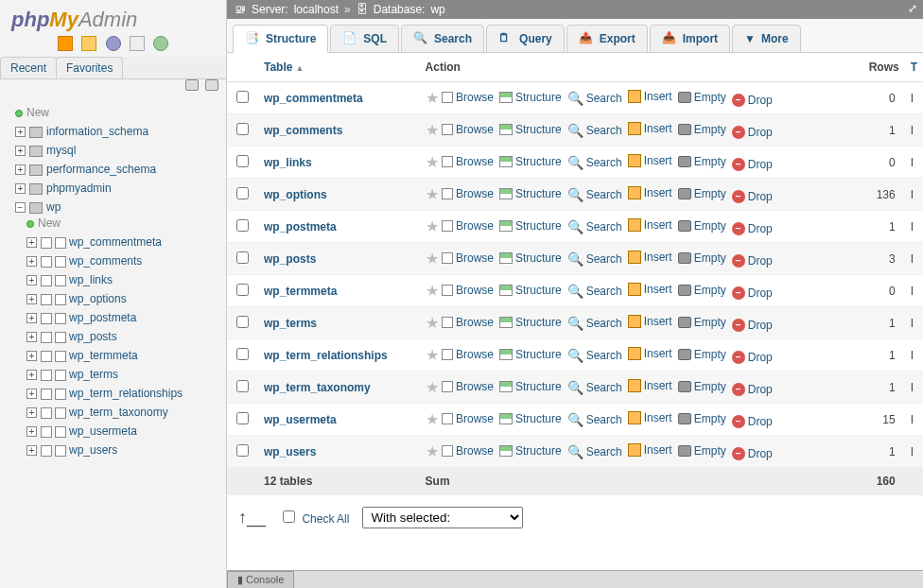 Image resolution: width=923 pixels, height=588 pixels. Describe the element at coordinates (119, 412) in the screenshot. I see `tree-table: wp_term_taxonomy` at that location.